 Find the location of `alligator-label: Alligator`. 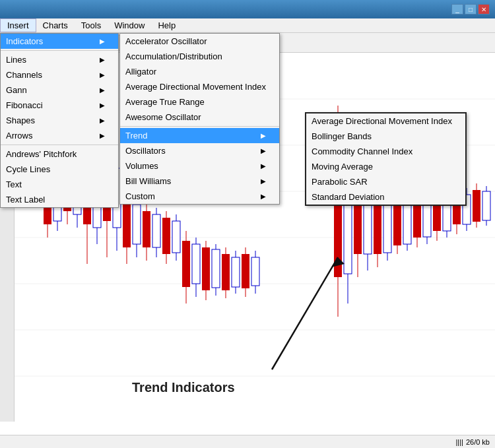

alligator-label: Alligator is located at coordinates (141, 71).